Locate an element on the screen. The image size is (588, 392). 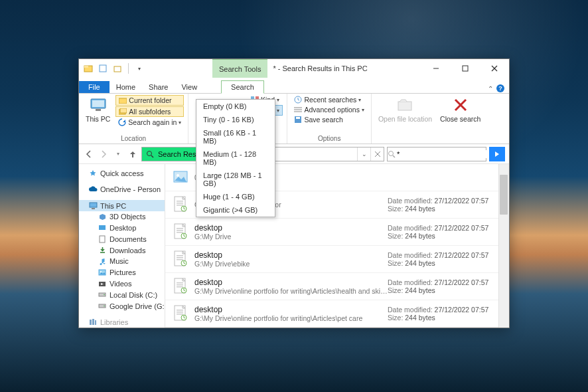
ribbon-tabs: File Home Share View Search ⌃ ? is located at coordinates (294, 86).